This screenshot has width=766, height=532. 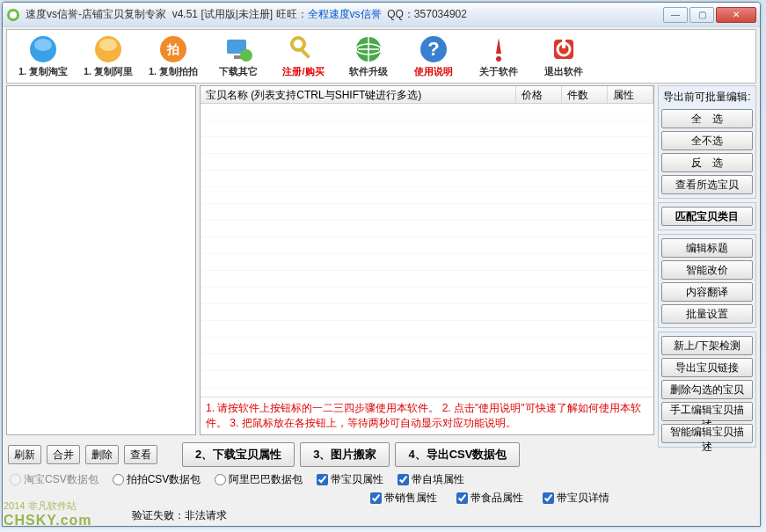 What do you see at coordinates (404, 498) in the screenshot?
I see `chk-with-sale-attr: 带销售属性` at bounding box center [404, 498].